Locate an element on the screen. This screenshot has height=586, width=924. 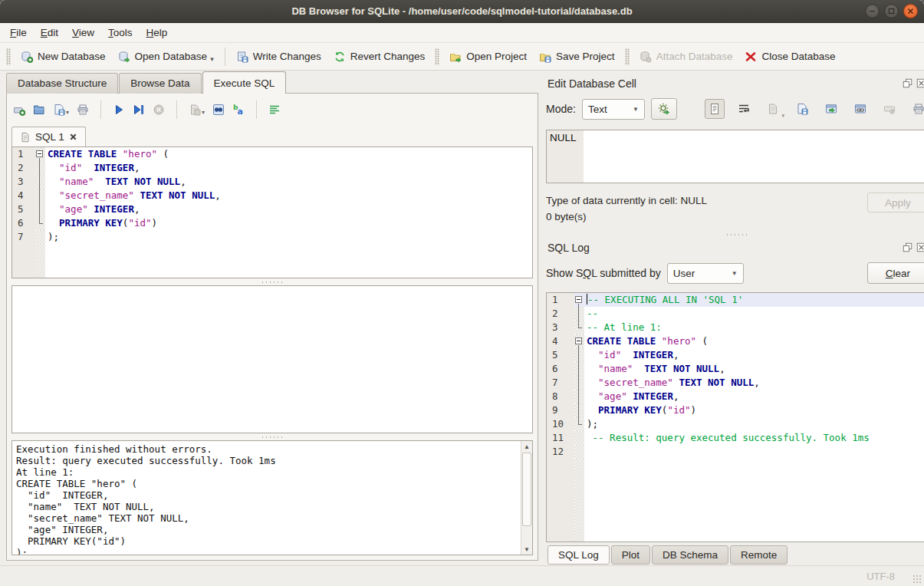
bottom-tab-plot: Plot is located at coordinates (630, 555).